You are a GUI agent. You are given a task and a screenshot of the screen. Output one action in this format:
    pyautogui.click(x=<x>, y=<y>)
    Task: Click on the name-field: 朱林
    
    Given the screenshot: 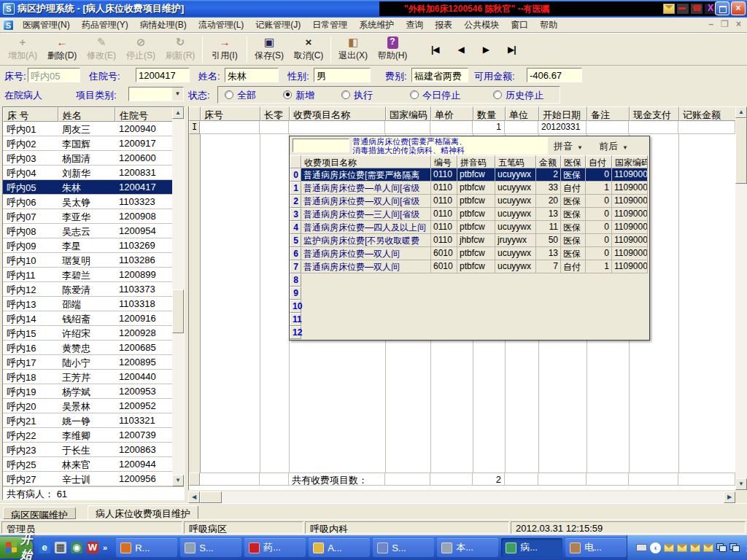 What is the action you would take?
    pyautogui.click(x=252, y=75)
    